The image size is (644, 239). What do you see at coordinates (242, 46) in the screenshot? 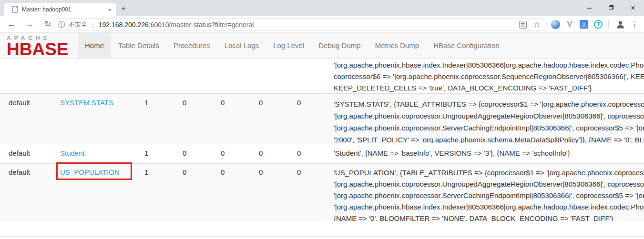
I see `nav-item-local-logs: Local Logs` at bounding box center [242, 46].